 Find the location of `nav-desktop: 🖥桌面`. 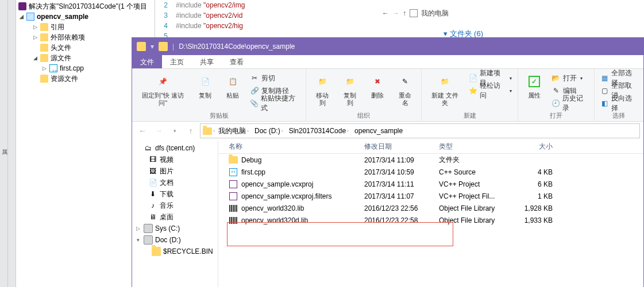

nav-desktop: 🖥桌面 is located at coordinates (175, 217).